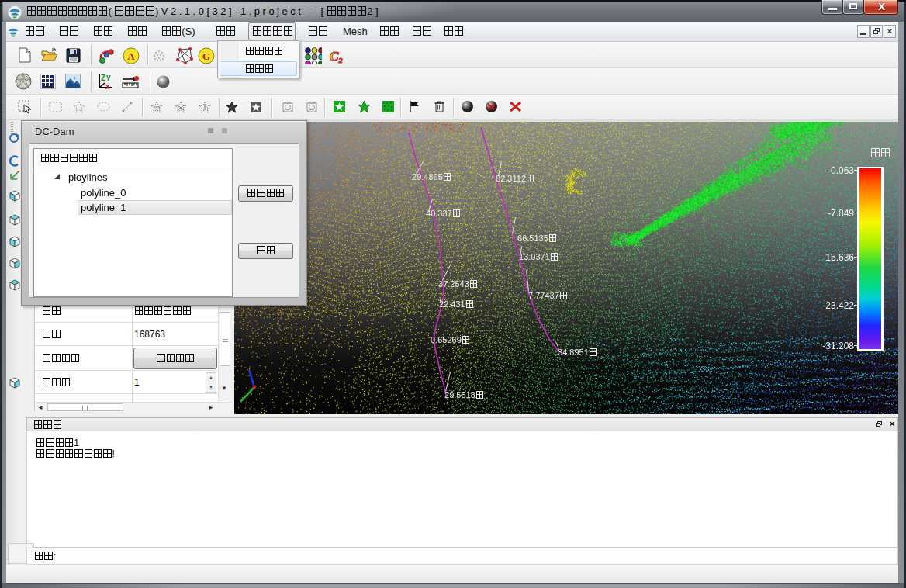  I want to click on svg-text: A, so click(131, 56).